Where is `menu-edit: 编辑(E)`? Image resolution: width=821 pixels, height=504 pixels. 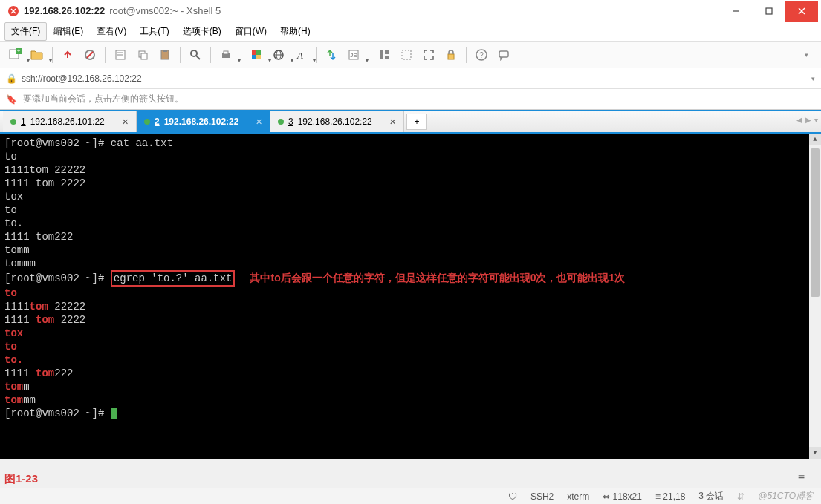 menu-edit: 编辑(E) is located at coordinates (68, 31).